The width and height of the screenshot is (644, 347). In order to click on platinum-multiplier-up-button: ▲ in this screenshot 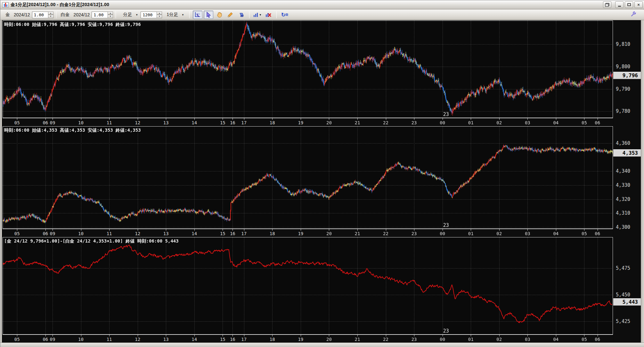, I will do `click(110, 13)`.